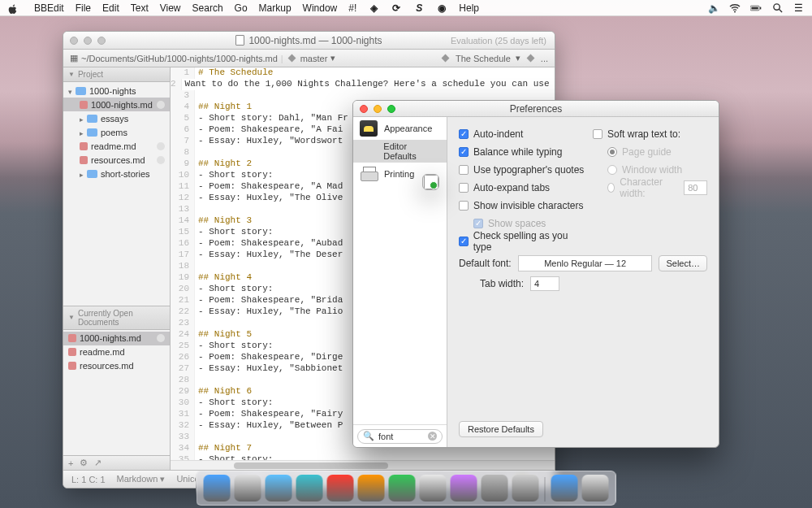  Describe the element at coordinates (400, 436) in the screenshot. I see `prefs-search-input: 🔍 font ✕` at that location.